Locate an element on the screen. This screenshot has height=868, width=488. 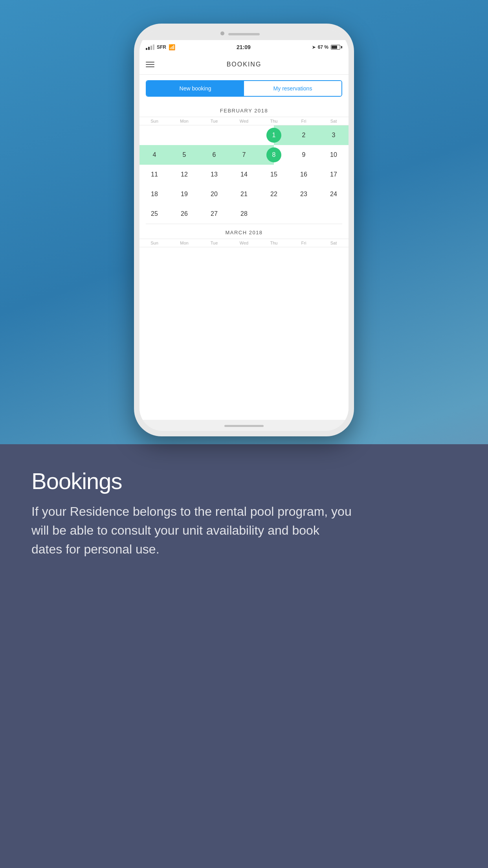
cal-cell-19: 19 is located at coordinates (184, 194).